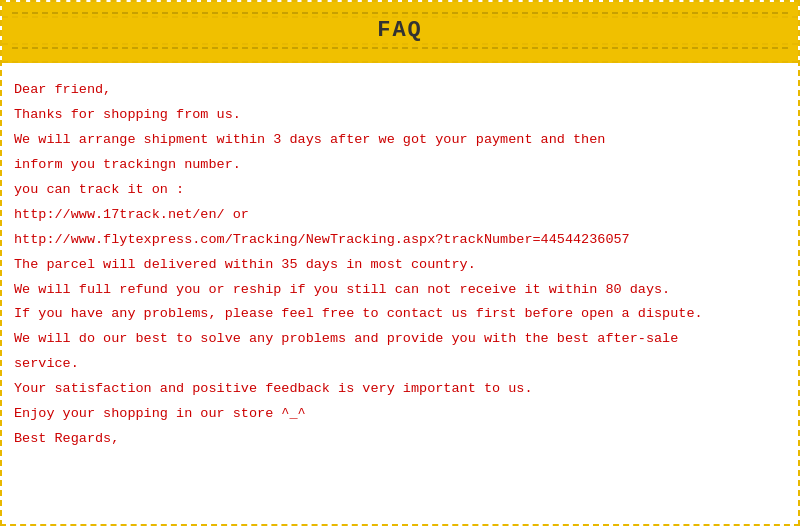 This screenshot has height=526, width=800. What do you see at coordinates (400, 140) in the screenshot?
I see `content-line-line3: We will arrange shipment within 3 days a…` at bounding box center [400, 140].